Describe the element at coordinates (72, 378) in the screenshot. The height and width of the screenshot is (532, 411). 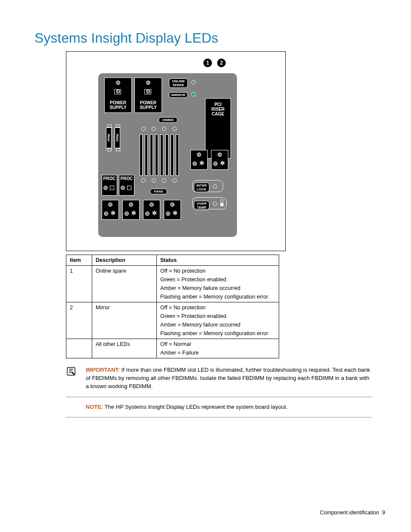
I see `note-icon` at that location.